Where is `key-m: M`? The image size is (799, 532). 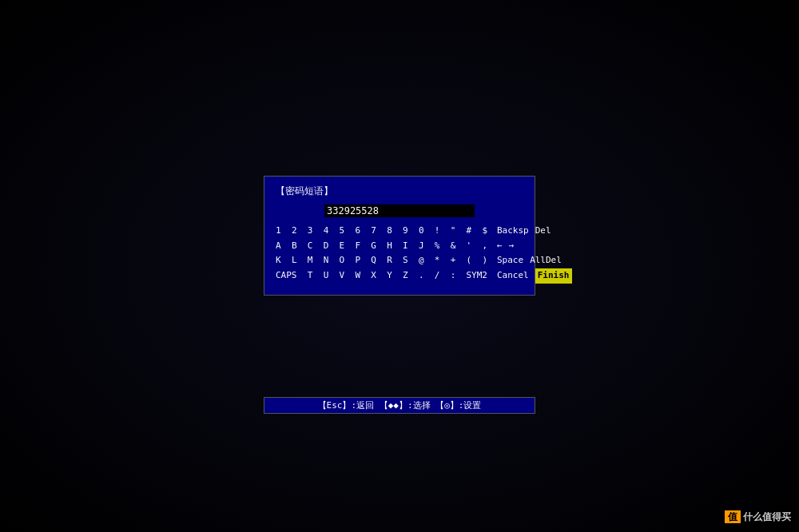
key-m: M is located at coordinates (310, 260).